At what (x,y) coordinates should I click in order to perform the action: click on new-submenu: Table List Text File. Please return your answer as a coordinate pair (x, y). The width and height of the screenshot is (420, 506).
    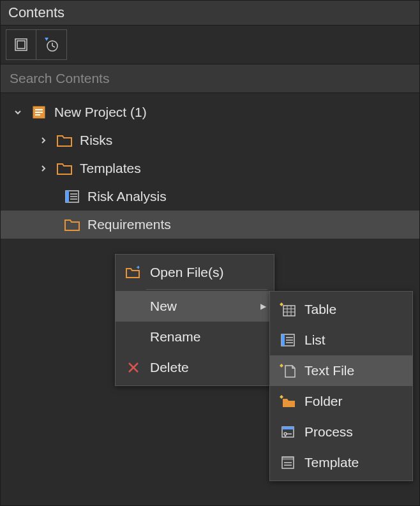
    Looking at the image, I should click on (341, 386).